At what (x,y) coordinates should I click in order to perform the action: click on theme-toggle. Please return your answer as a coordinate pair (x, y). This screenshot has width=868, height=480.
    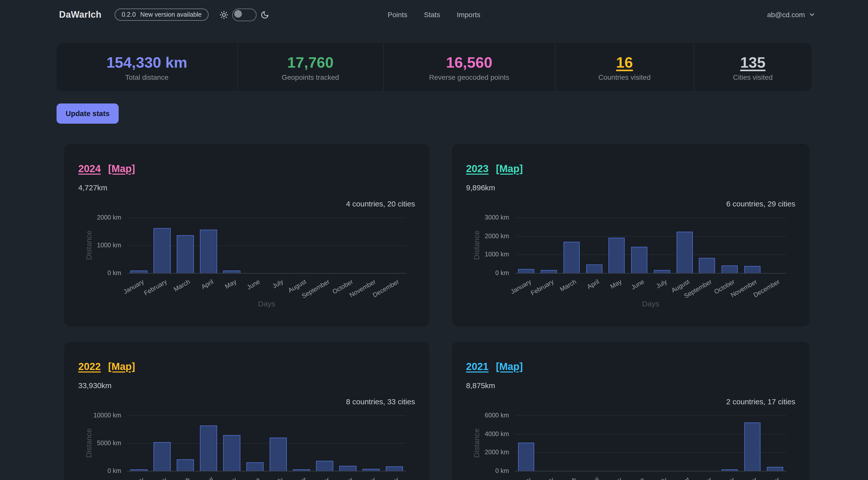
    Looking at the image, I should click on (245, 15).